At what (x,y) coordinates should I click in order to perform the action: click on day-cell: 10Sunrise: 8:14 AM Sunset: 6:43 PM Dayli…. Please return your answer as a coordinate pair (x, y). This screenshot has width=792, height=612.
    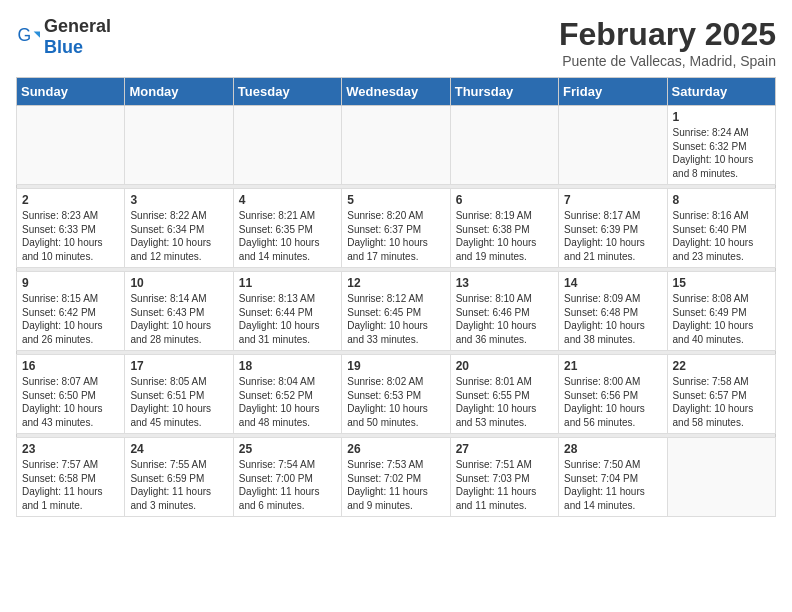
    Looking at the image, I should click on (179, 312).